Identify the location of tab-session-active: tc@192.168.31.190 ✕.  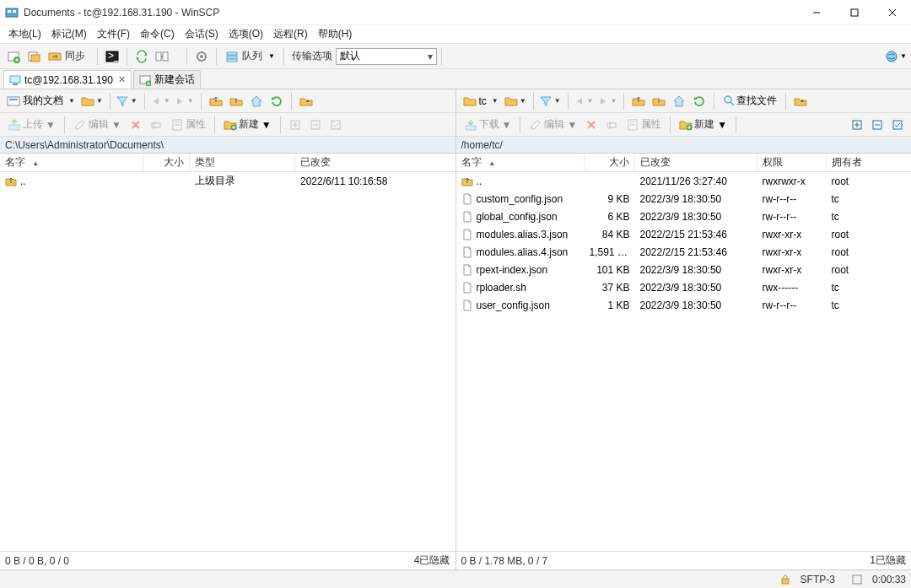
(67, 79).